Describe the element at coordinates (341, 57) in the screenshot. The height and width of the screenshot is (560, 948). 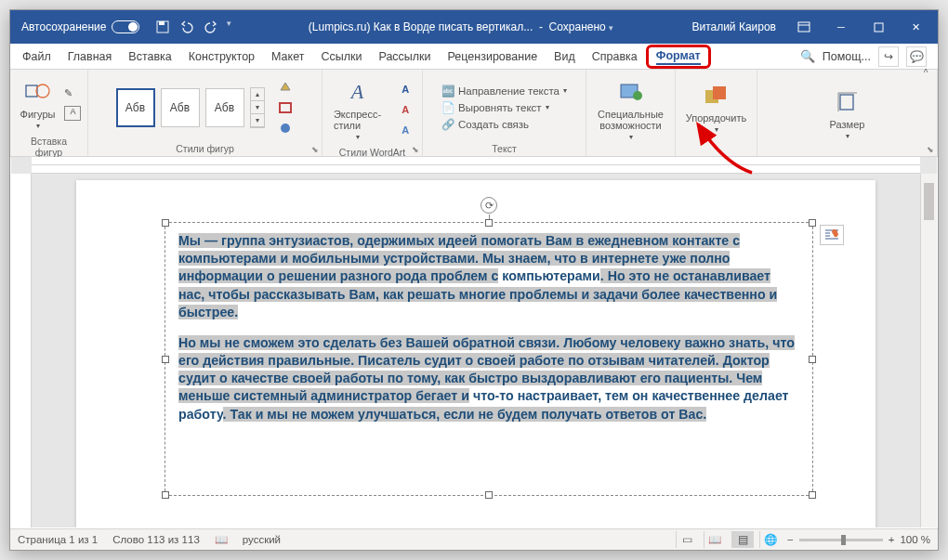
I see `tab-references: Ссылки` at that location.